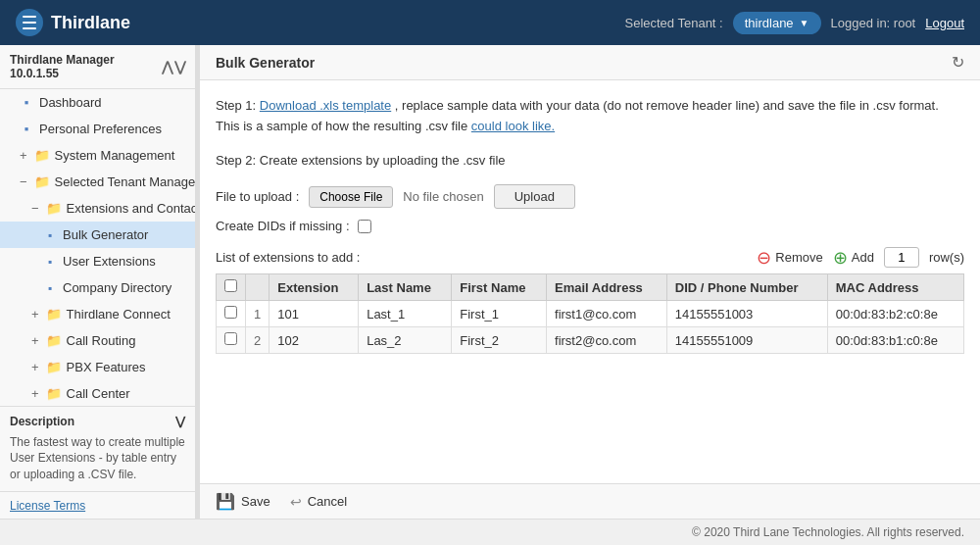 The image size is (980, 545). What do you see at coordinates (874, 24) in the screenshot?
I see `logged-in-text: Logged in: root` at bounding box center [874, 24].